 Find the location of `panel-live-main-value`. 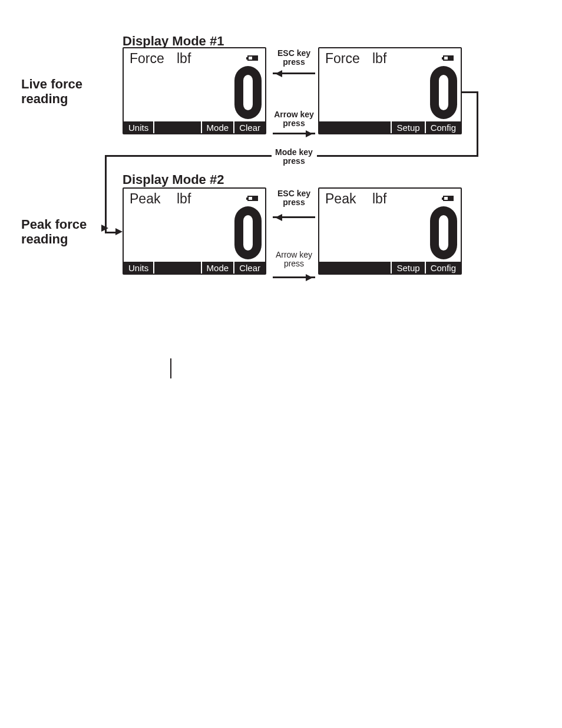

panel-live-main-value is located at coordinates (248, 93).